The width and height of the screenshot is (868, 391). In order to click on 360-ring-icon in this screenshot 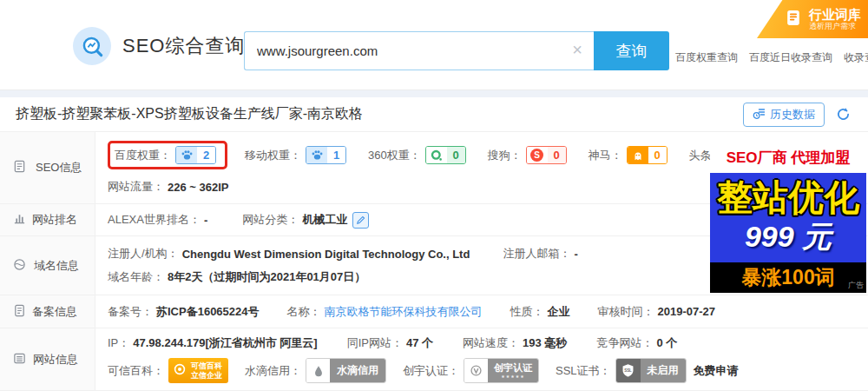, I will do `click(437, 155)`.